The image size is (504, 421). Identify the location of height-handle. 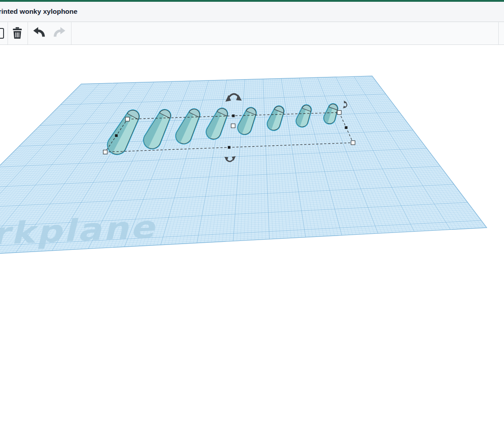
(234, 126).